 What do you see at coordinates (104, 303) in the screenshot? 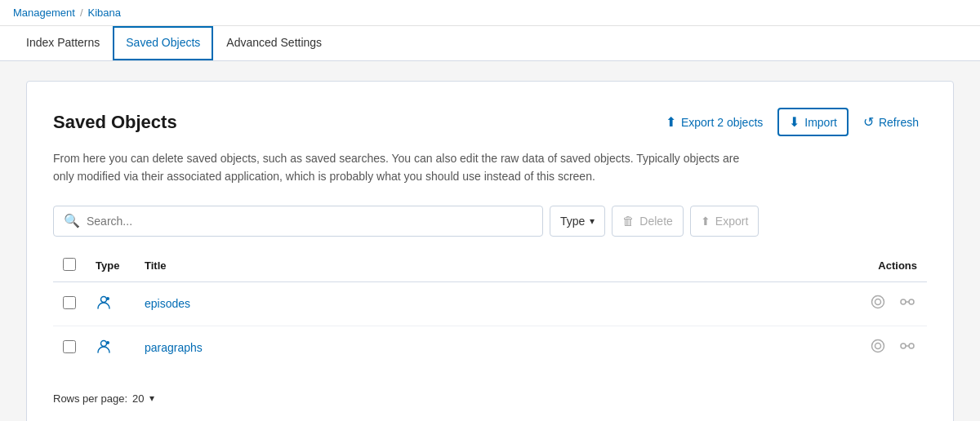
I see `index-pattern-icon` at bounding box center [104, 303].